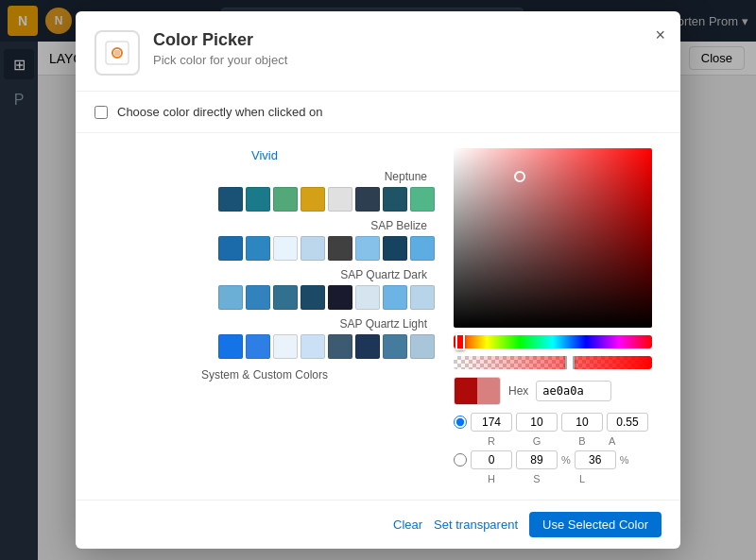 This screenshot has width=756, height=560. I want to click on alpha-slider, so click(553, 363).